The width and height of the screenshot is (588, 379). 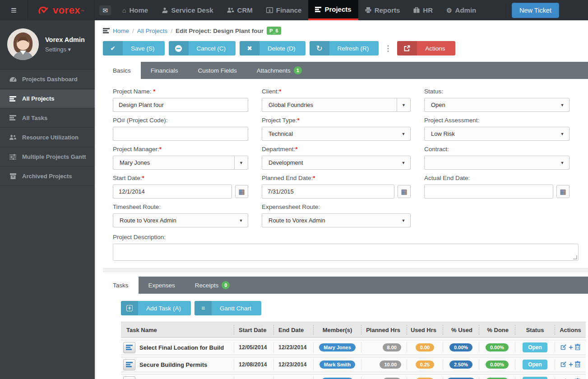 I want to click on gantt-chart-button: ≡ Gantt Chart, so click(x=228, y=308).